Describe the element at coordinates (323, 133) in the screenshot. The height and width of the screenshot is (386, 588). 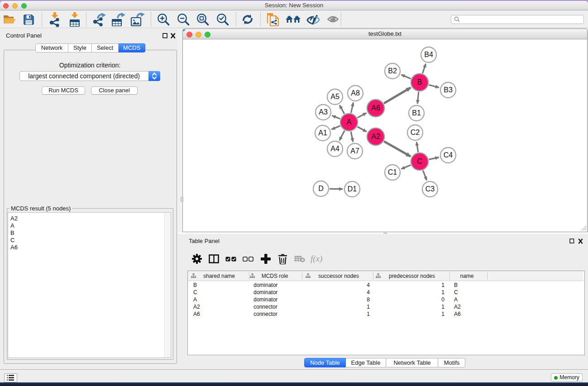
I see `svg-text: A1` at that location.